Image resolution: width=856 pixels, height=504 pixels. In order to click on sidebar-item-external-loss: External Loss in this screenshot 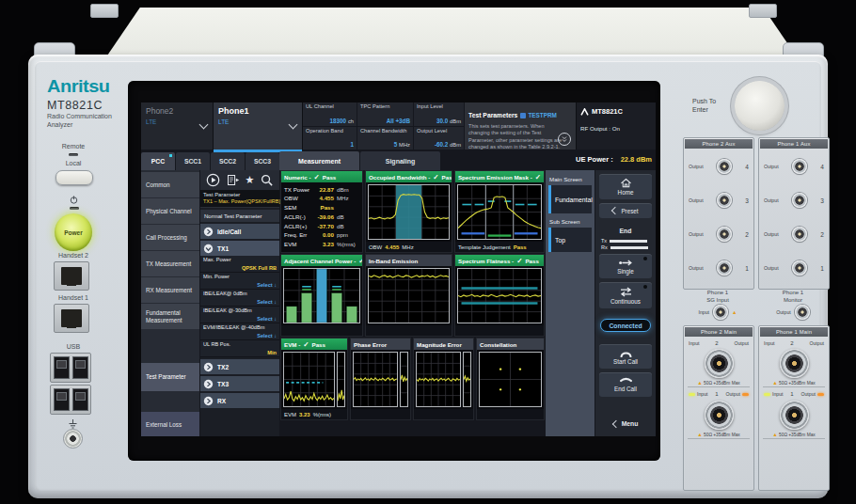, I will do `click(170, 424)`.